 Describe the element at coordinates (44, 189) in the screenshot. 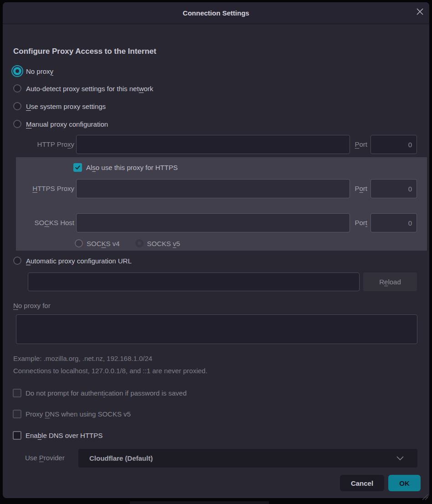

I see `https-proxy-label: HTTPS Proxy` at that location.